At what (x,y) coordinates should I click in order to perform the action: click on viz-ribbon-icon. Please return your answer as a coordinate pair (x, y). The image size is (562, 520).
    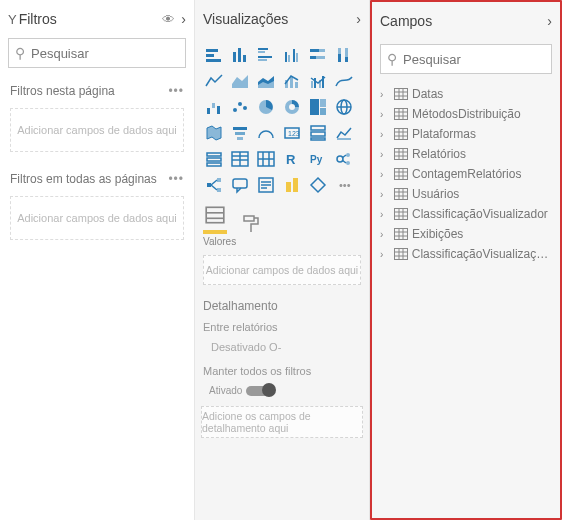
    Looking at the image, I should click on (344, 81).